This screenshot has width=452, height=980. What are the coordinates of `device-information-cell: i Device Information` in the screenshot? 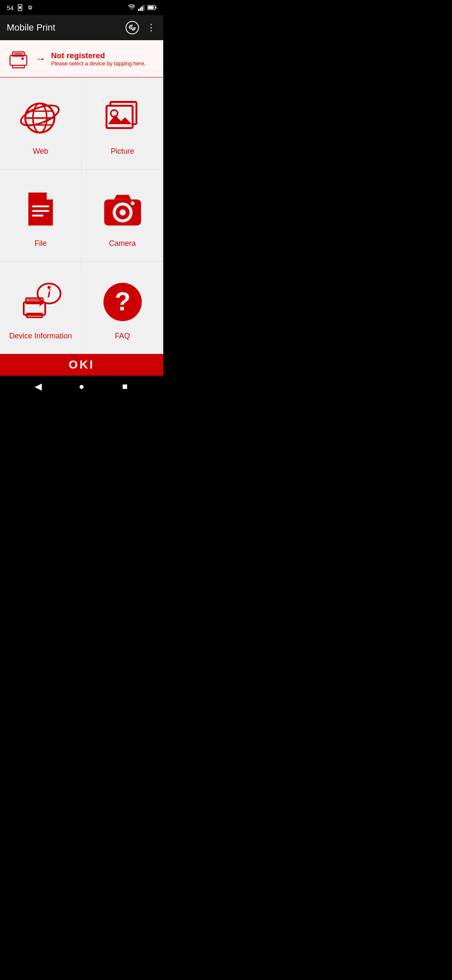 It's located at (41, 308).